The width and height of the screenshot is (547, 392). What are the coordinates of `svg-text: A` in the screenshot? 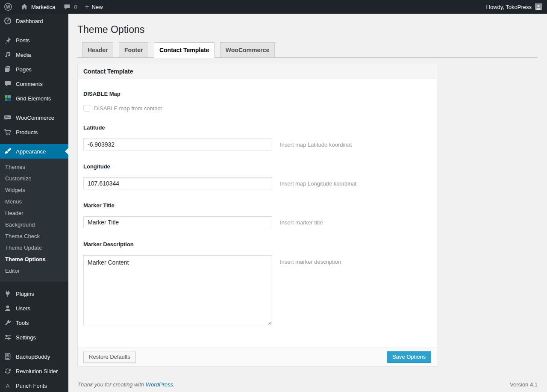 It's located at (8, 386).